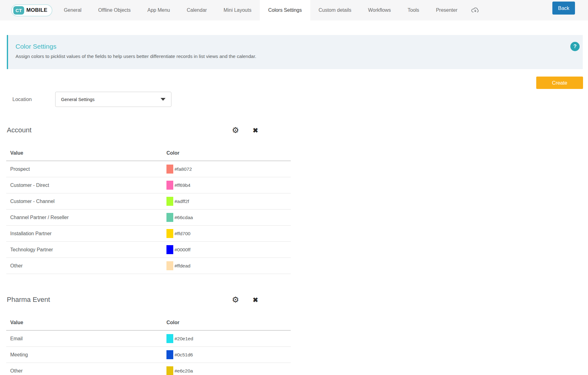  What do you see at coordinates (183, 355) in the screenshot?
I see `color-hex: #0c51d6` at bounding box center [183, 355].